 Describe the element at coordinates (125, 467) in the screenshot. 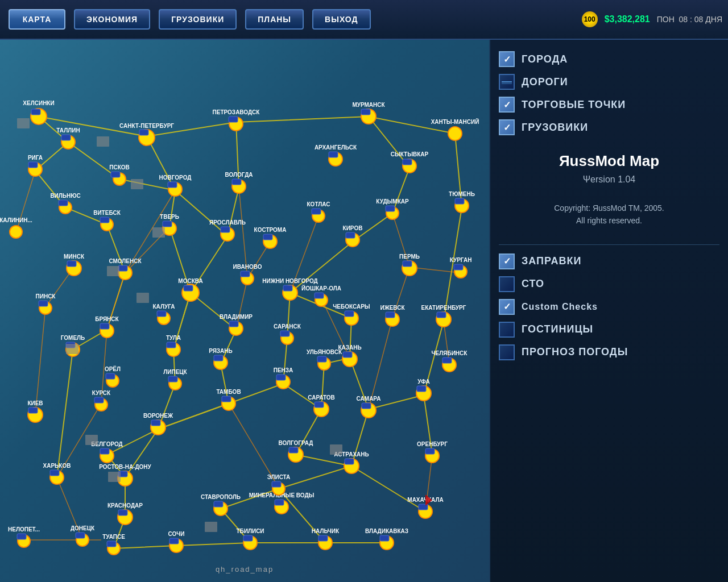

I see `svg-text: РОСТОВ-НА-ДОНУ` at that location.